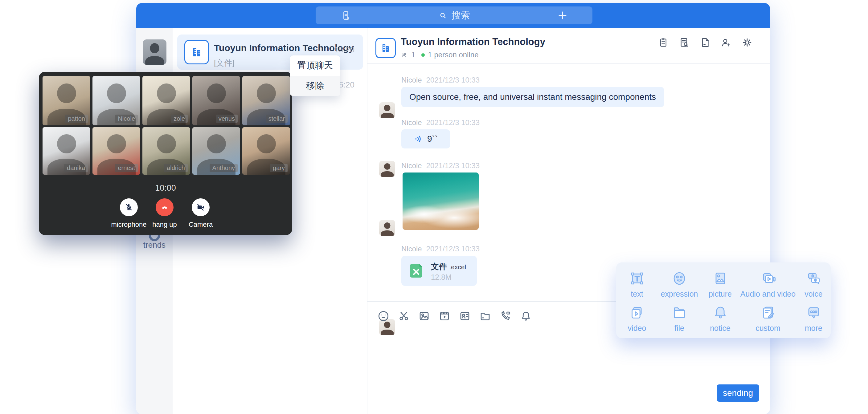 This screenshot has width=868, height=414. I want to click on voice-wave-icon, so click(418, 139).